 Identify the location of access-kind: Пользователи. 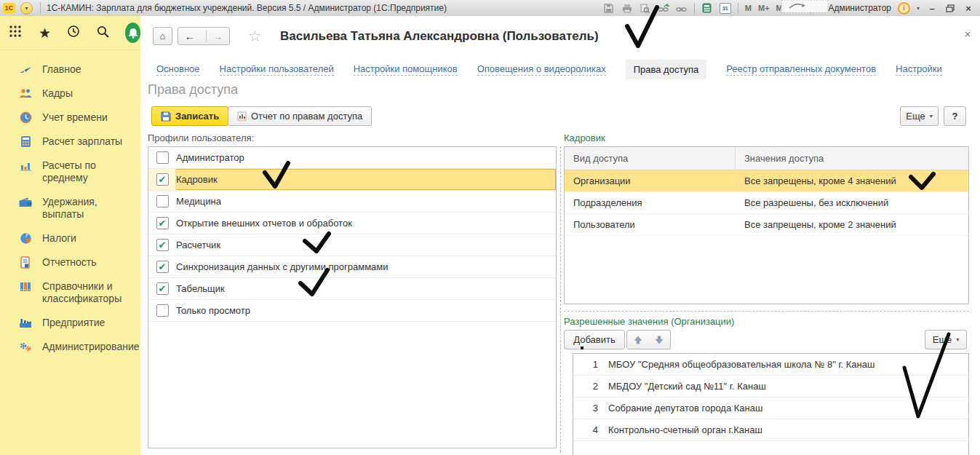
(650, 224).